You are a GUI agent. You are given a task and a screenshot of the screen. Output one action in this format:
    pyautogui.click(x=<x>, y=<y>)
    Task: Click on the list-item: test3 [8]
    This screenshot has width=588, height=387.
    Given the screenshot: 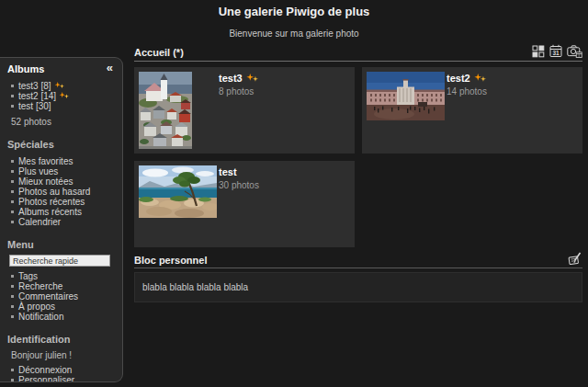 What is the action you would take?
    pyautogui.click(x=62, y=86)
    